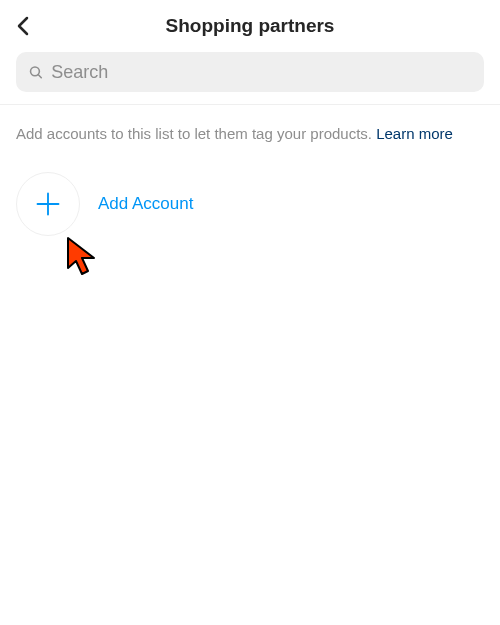  What do you see at coordinates (250, 26) in the screenshot?
I see `header: Shopping partners` at bounding box center [250, 26].